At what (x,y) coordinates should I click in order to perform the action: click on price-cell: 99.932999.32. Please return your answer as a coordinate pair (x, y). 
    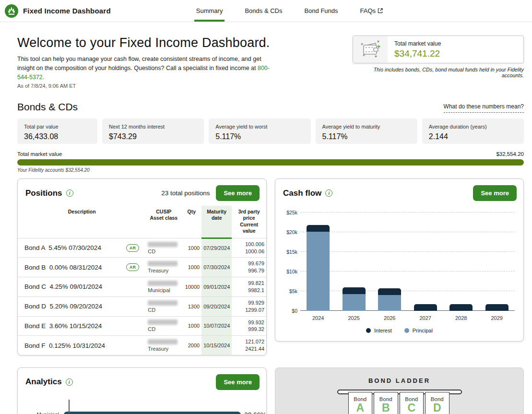
    Looking at the image, I should click on (249, 326).